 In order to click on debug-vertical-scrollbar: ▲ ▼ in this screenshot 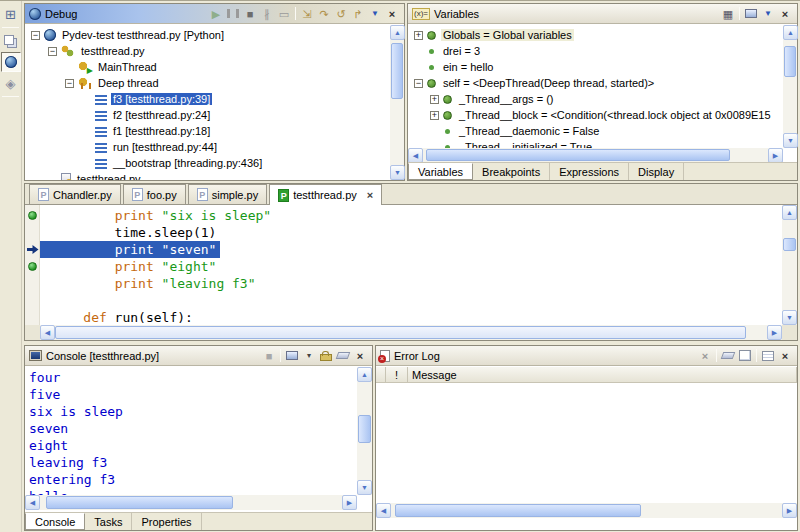, I will do `click(397, 102)`.